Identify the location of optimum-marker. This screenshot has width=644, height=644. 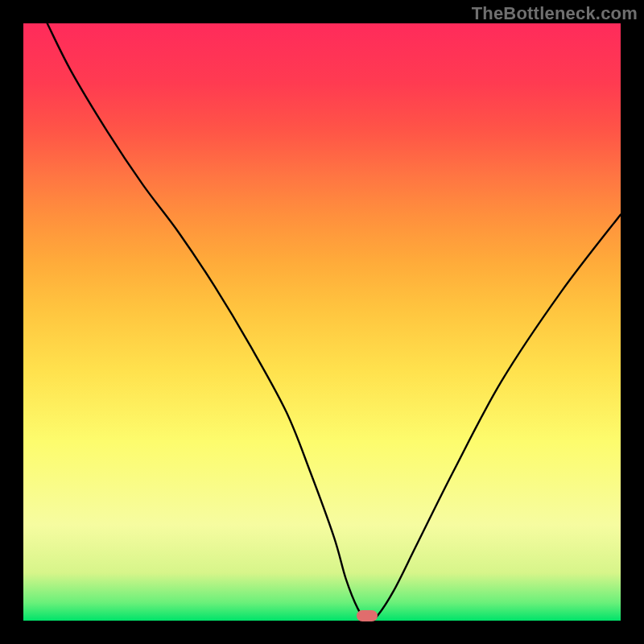
(367, 616).